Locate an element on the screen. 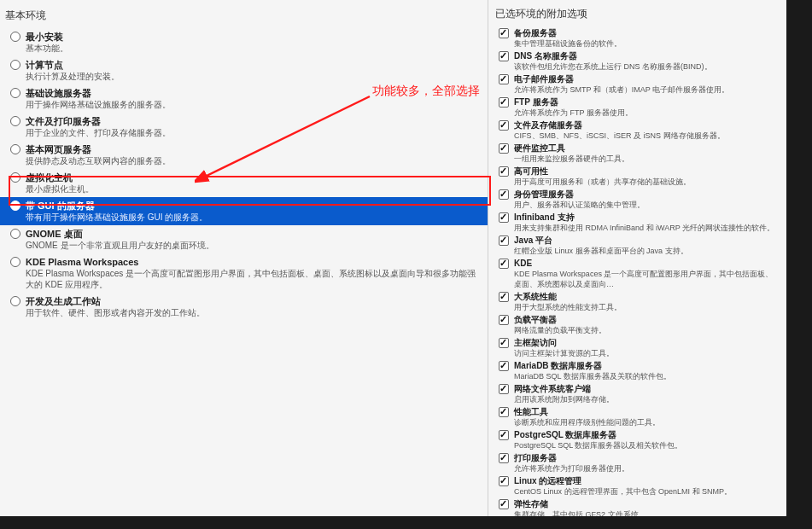 Image resolution: width=812 pixels, height=529 pixels. environment-name: 虚拟化主机 is located at coordinates (60, 177).